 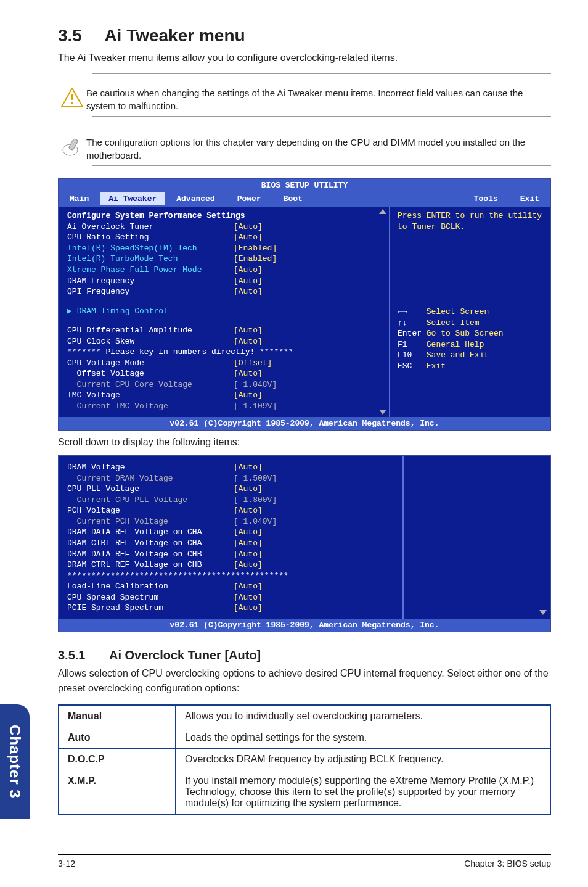 I want to click on divider, so click(x=322, y=165).